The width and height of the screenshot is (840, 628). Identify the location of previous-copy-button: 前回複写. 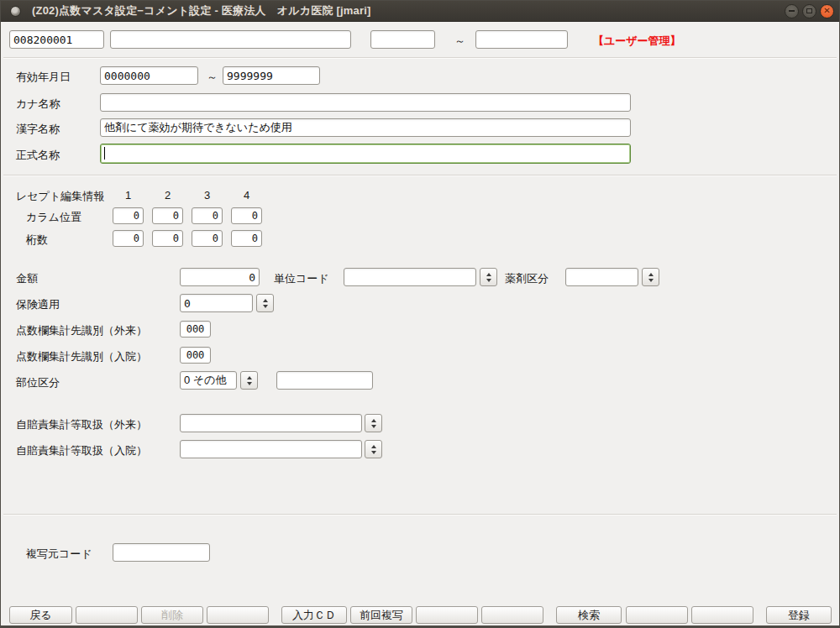
(381, 615).